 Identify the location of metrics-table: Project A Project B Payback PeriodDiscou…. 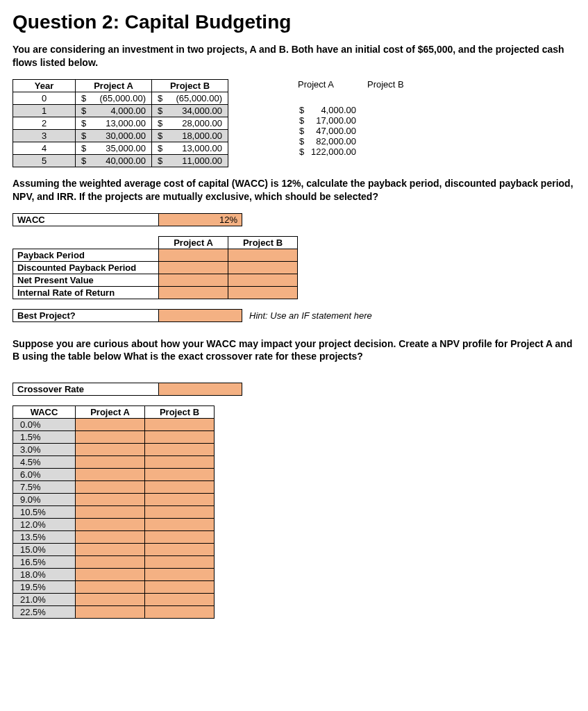
(156, 268).